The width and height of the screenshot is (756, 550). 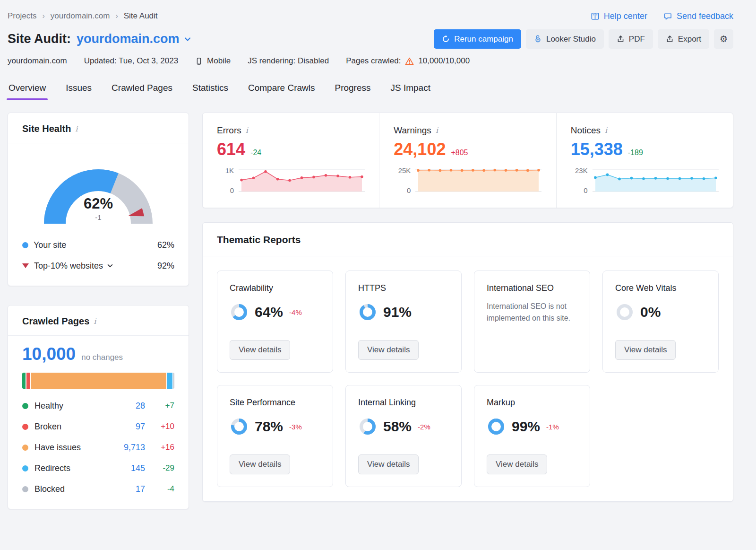 What do you see at coordinates (394, 427) in the screenshot?
I see `internal-linking-score: 58% -2%` at bounding box center [394, 427].